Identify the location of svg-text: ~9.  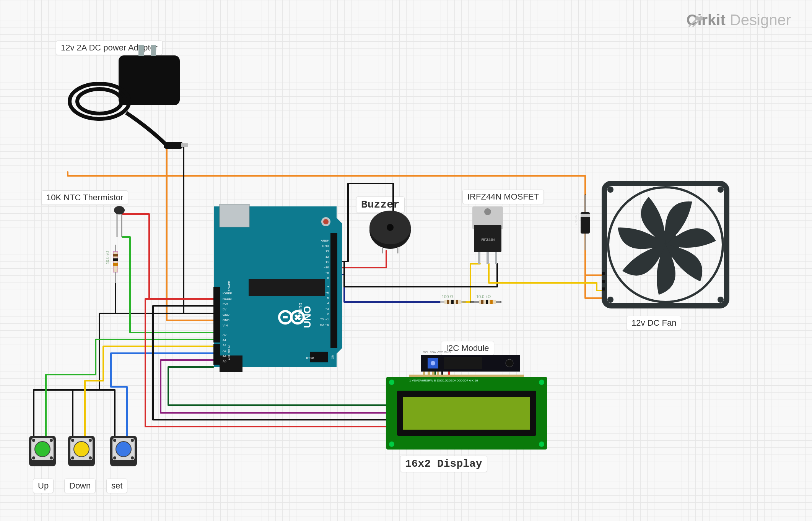
(327, 273).